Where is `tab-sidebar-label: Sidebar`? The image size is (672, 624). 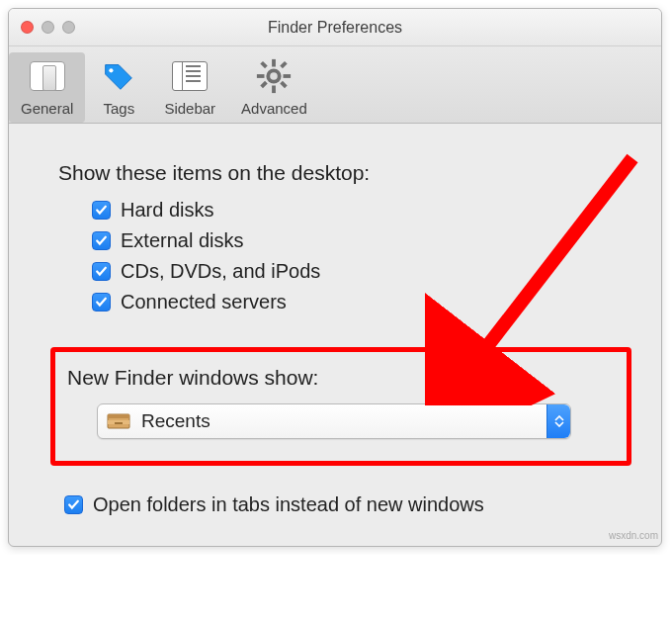 tab-sidebar-label: Sidebar is located at coordinates (190, 109).